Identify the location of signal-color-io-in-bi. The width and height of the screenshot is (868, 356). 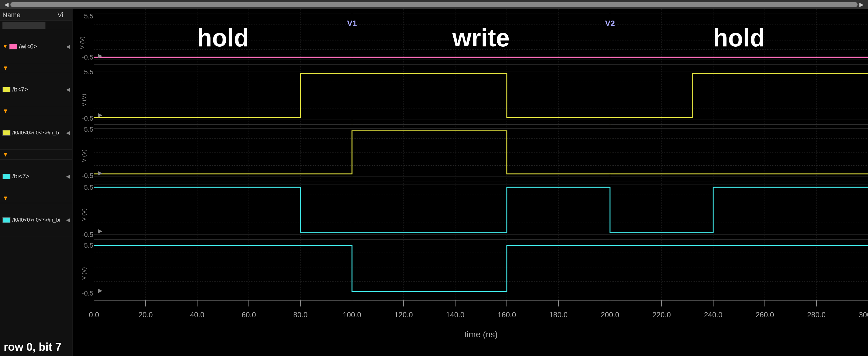
(6, 220).